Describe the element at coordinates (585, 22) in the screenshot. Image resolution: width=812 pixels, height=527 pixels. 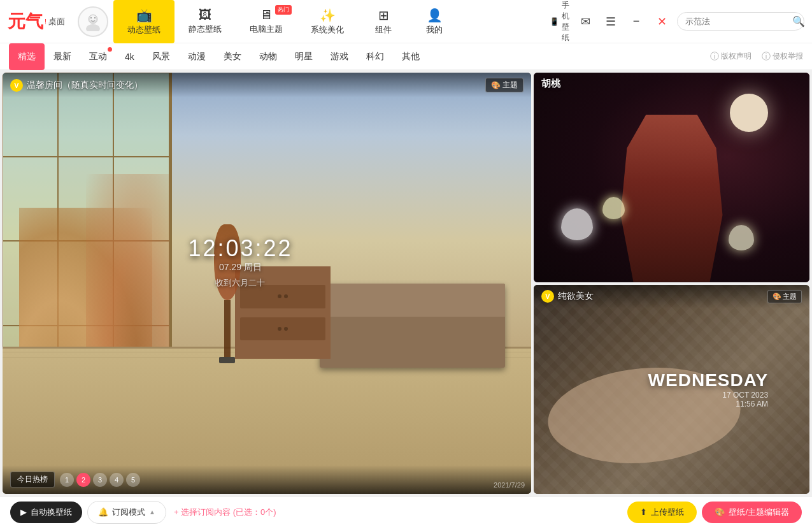
I see `mail-icon: ✉` at that location.